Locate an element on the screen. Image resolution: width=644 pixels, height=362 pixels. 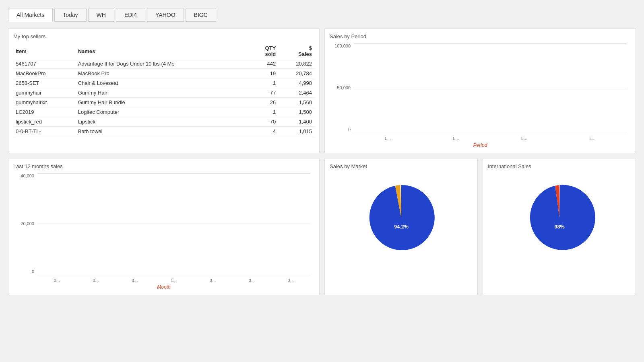
intl-pie-label: 98% is located at coordinates (559, 227).